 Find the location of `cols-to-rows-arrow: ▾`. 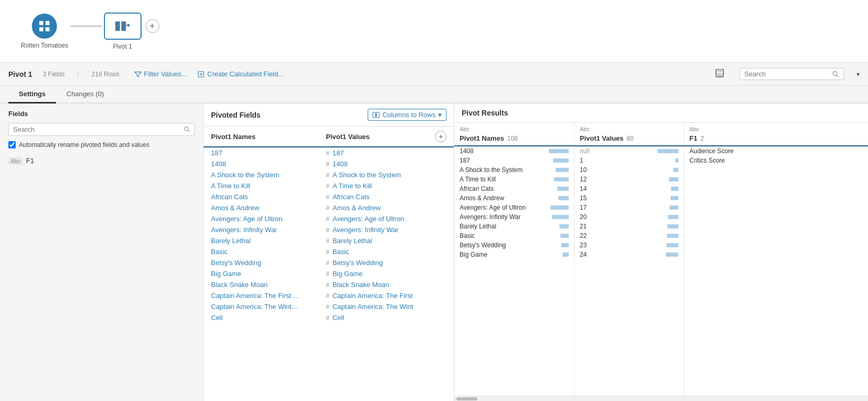

cols-to-rows-arrow: ▾ is located at coordinates (440, 115).